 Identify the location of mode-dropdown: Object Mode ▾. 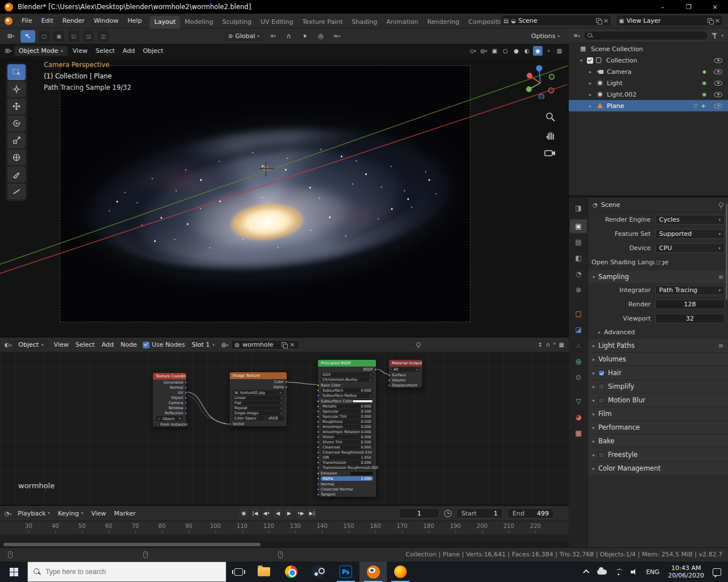
(41, 51).